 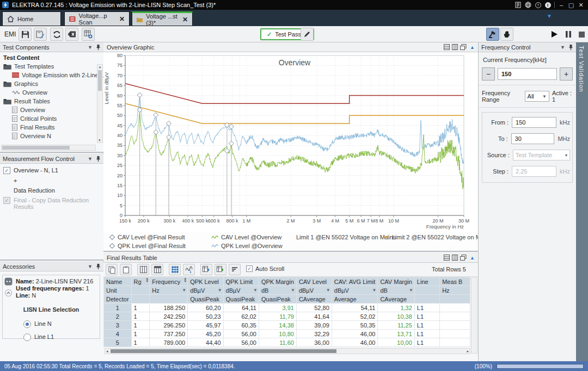 I want to click on clear-button, so click(x=72, y=34).